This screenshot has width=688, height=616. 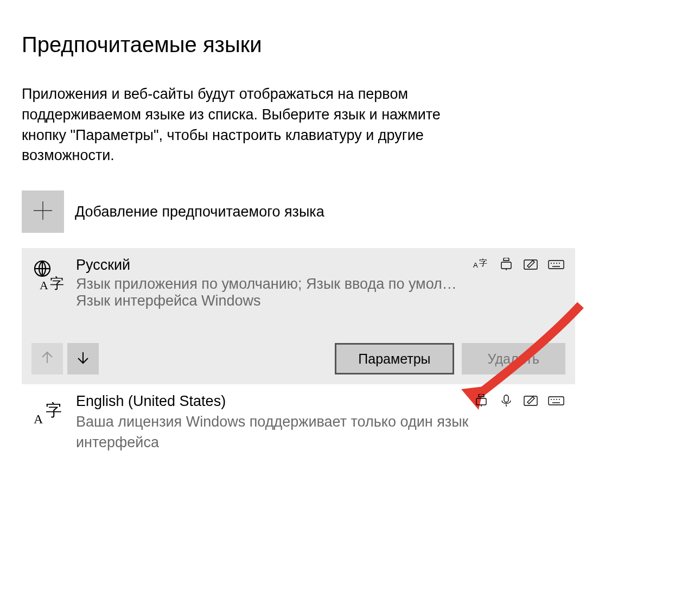 What do you see at coordinates (321, 301) in the screenshot?
I see `language-meta-line-2: Язык интерфейса Windows` at bounding box center [321, 301].